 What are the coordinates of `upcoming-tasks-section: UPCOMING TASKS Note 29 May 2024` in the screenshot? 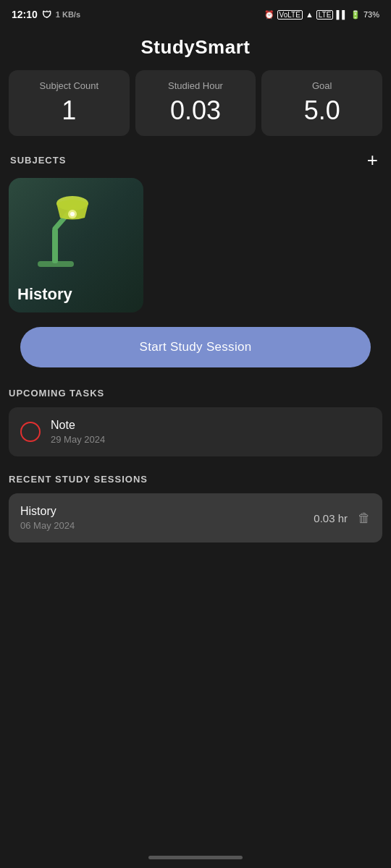 It's located at (196, 422).